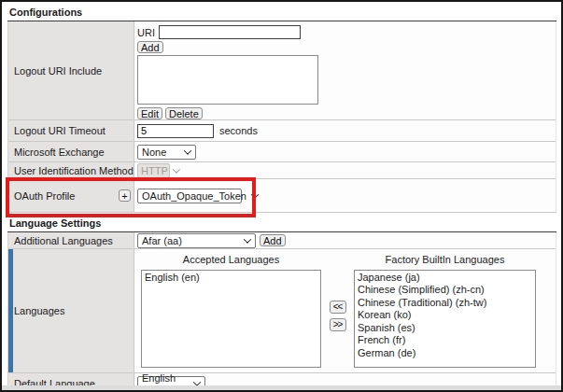  What do you see at coordinates (74, 171) in the screenshot?
I see `user-identification-method-label: User Identification Method` at bounding box center [74, 171].